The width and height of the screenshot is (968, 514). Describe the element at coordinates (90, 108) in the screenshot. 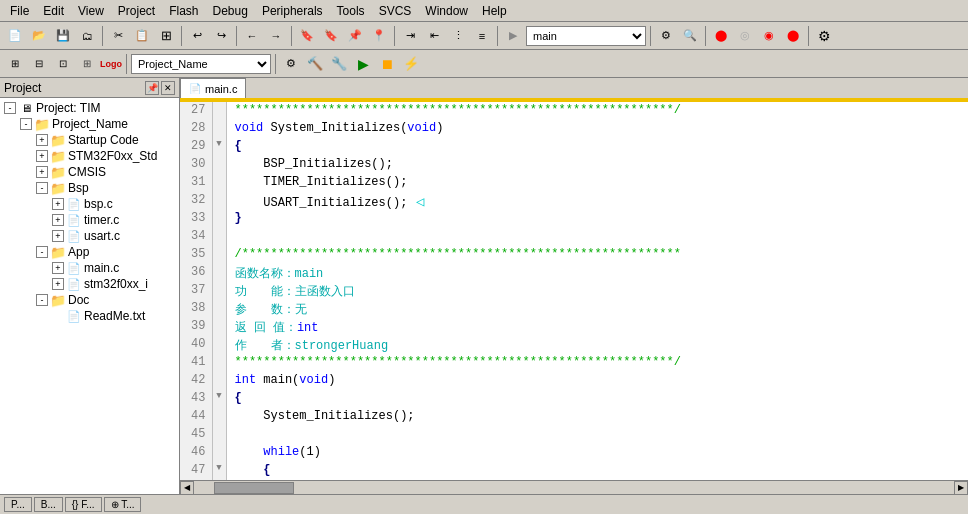

I see `tree-item-root: - 🖥 Project: TIM` at that location.